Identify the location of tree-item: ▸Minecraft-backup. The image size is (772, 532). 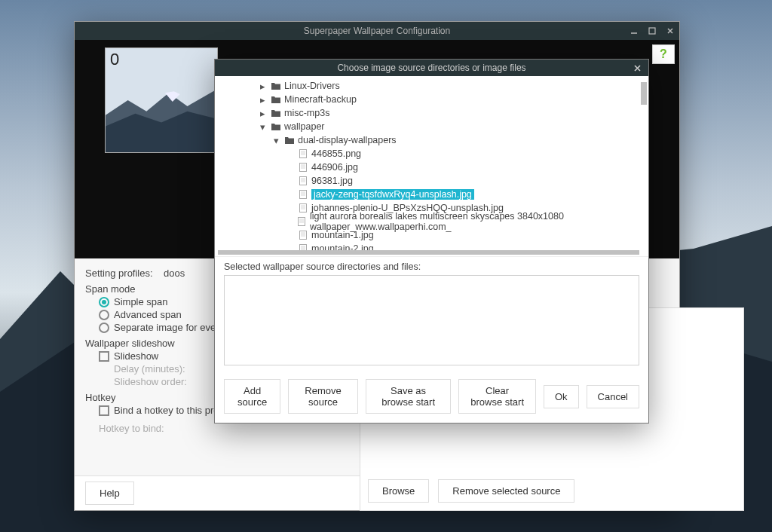
(431, 99).